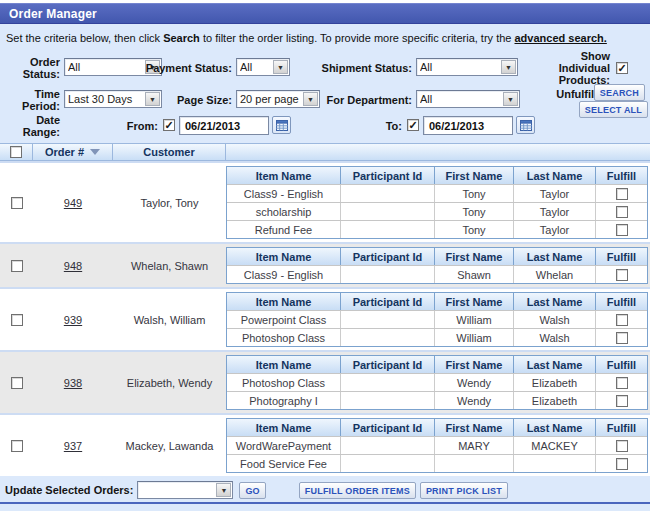 The height and width of the screenshot is (511, 650). I want to click on order-number-link: 938, so click(73, 383).